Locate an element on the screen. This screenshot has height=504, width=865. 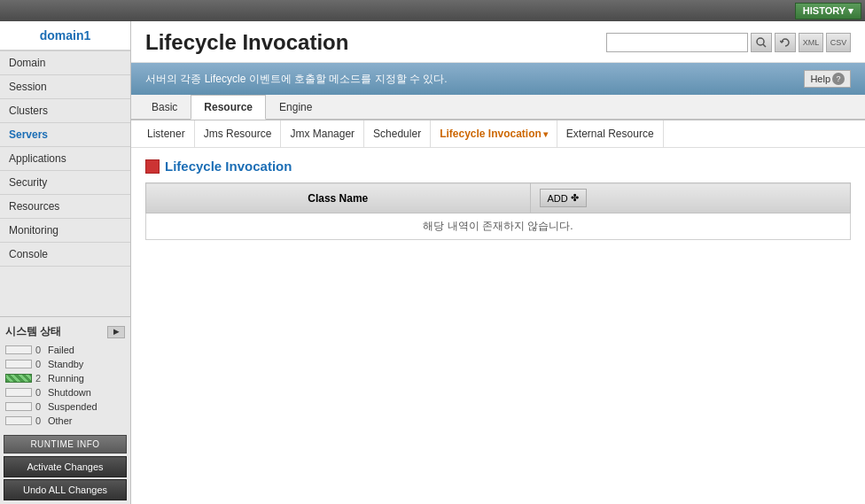
status-other: 0 Other is located at coordinates (66, 421).